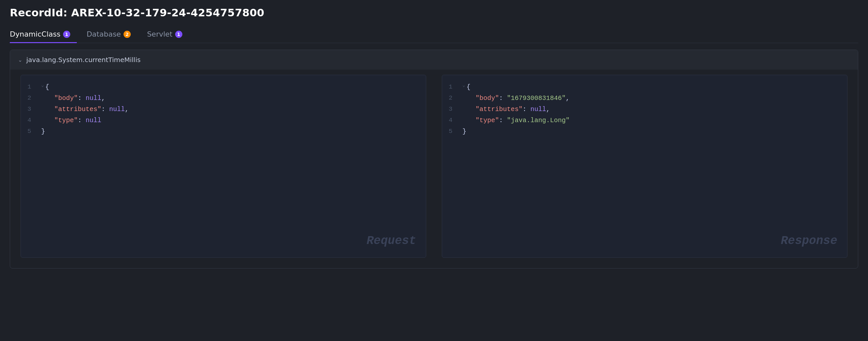 The image size is (868, 341). Describe the element at coordinates (35, 34) in the screenshot. I see `tab-dynamic-class-label: DynamicClass` at that location.